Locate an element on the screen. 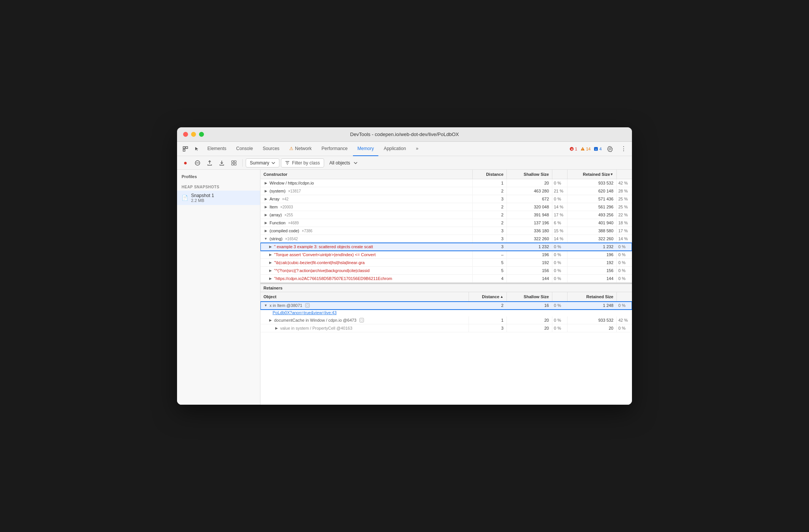 This screenshot has width=809, height=532. tab-console: Console is located at coordinates (245, 149).